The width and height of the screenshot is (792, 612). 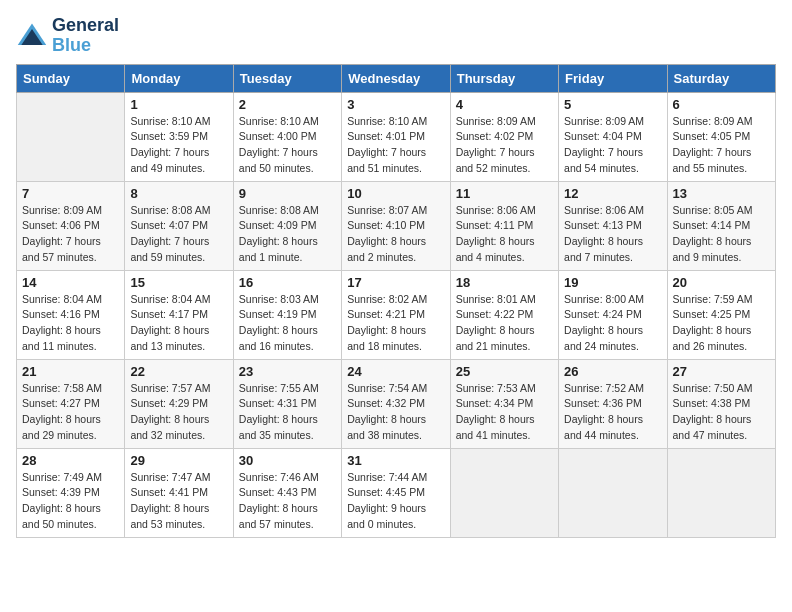 I want to click on day-number: 16, so click(x=288, y=282).